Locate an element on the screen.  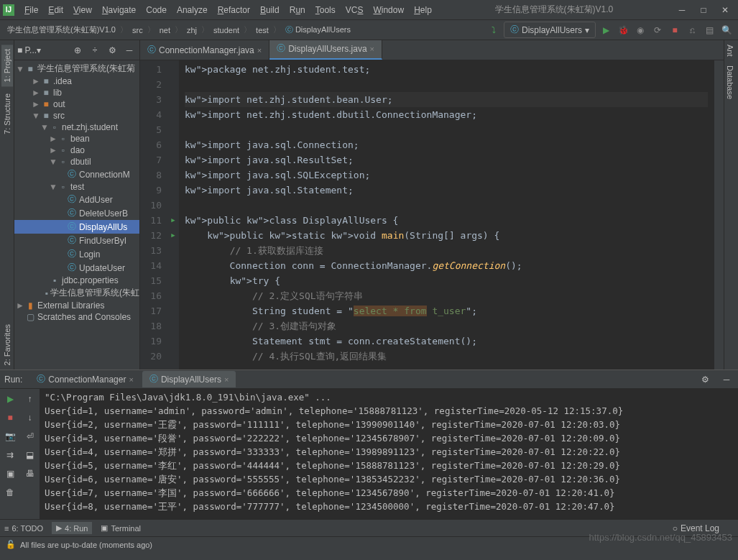
tree-item: ▼▫dbutil is located at coordinates (77, 162).